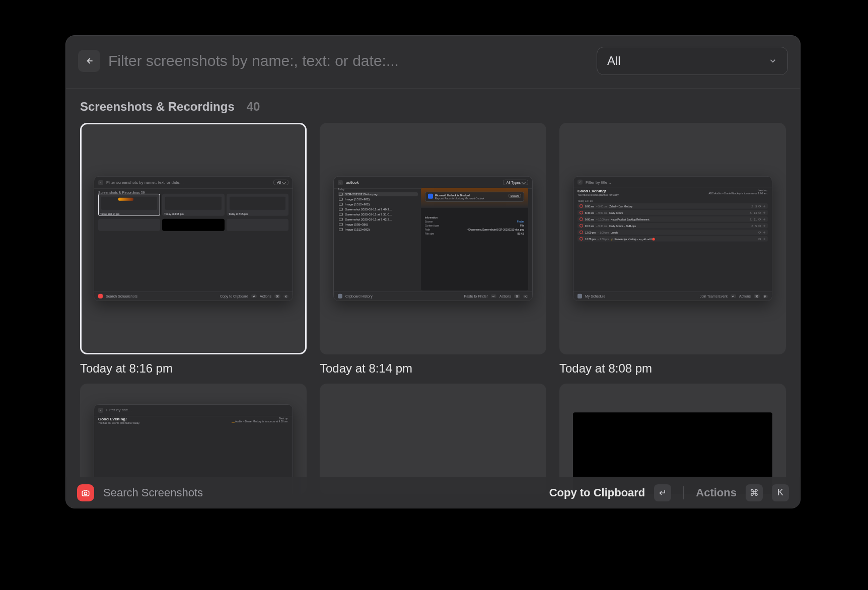  What do you see at coordinates (433, 61) in the screenshot?
I see `header: All` at bounding box center [433, 61].